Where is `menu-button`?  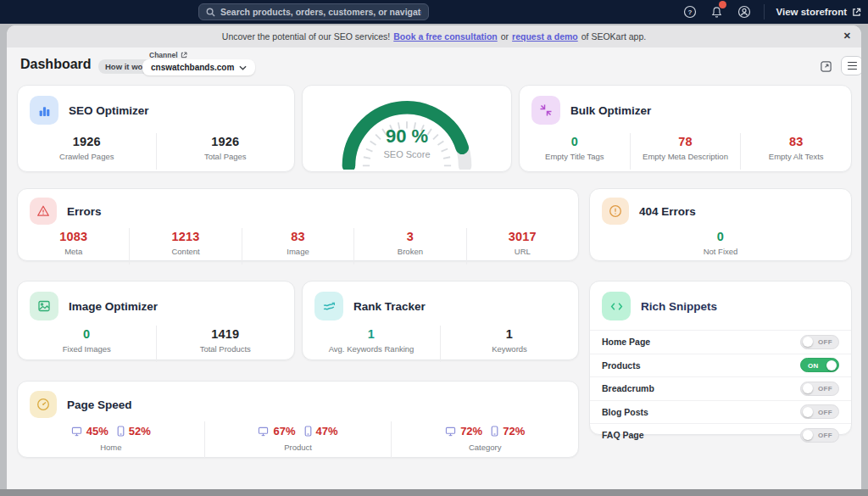 menu-button is located at coordinates (851, 66).